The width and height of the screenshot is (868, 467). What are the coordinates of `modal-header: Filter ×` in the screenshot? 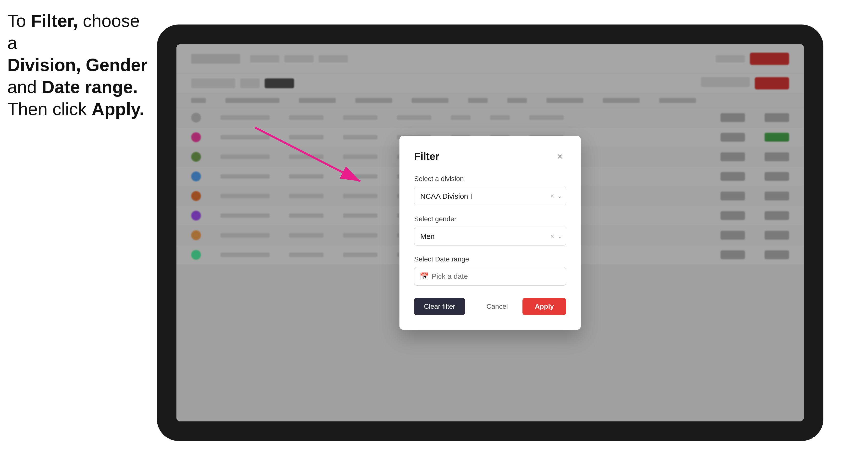 It's located at (490, 156).